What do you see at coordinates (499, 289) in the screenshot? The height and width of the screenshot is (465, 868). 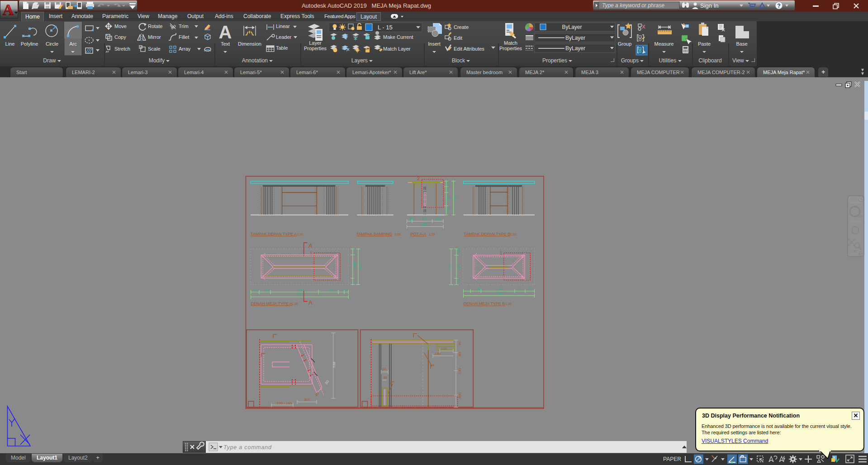 I see `svg-text: 664` at bounding box center [499, 289].